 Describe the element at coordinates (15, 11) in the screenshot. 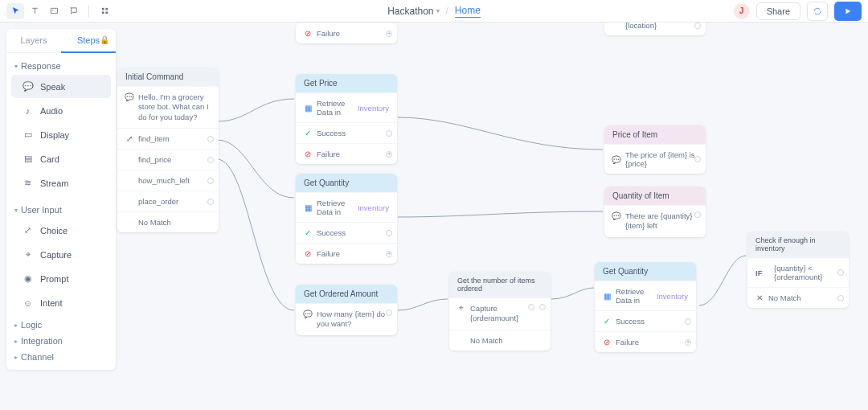

I see `cursor-tool` at that location.